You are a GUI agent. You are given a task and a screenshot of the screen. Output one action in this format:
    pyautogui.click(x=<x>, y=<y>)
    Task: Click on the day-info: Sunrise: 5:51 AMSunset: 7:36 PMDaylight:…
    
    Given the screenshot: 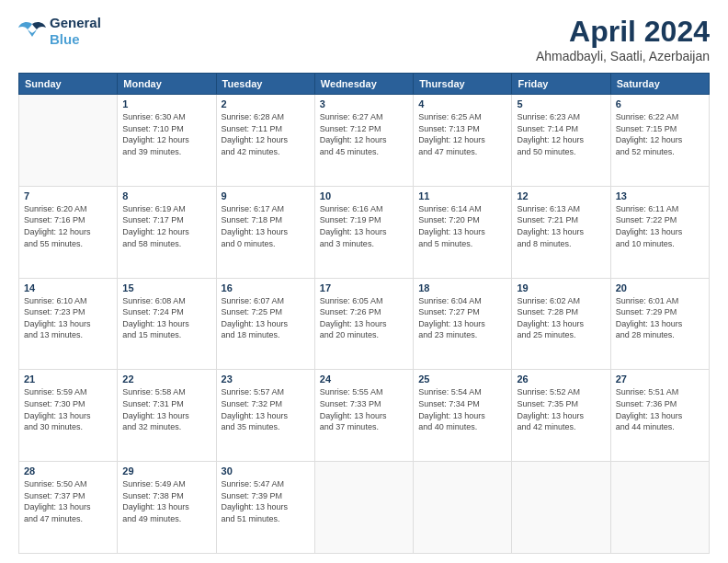 What is the action you would take?
    pyautogui.click(x=660, y=409)
    